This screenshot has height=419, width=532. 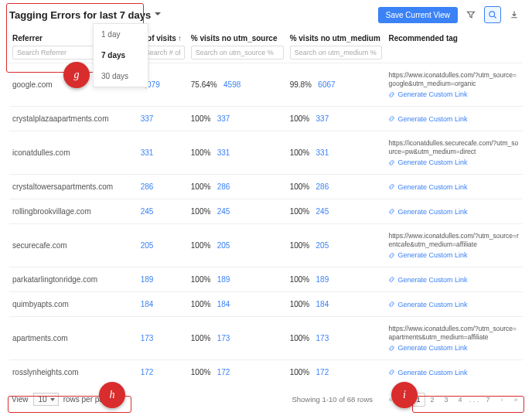 I want to click on no-medium-count: 286, so click(x=323, y=187).